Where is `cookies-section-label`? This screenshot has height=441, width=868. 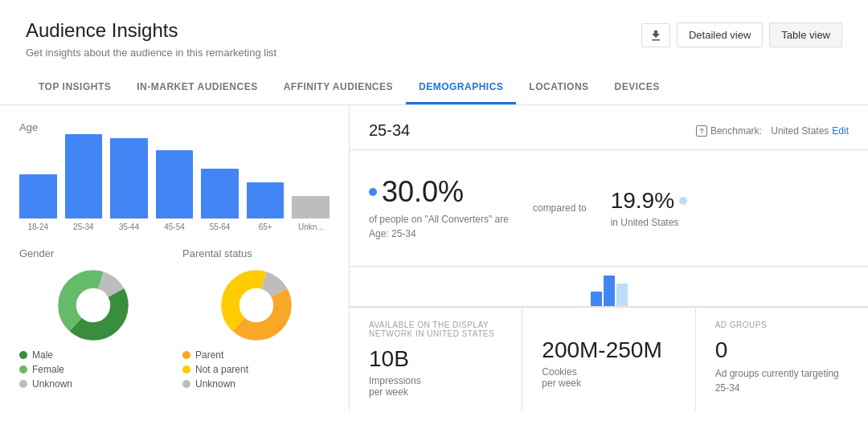 cookies-section-label is located at coordinates (608, 325).